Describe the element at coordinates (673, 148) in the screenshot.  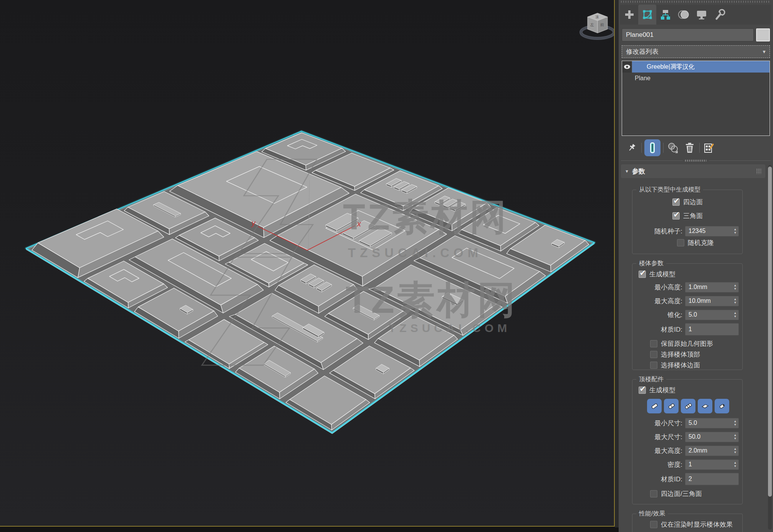
I see `make-unique-icon` at that location.